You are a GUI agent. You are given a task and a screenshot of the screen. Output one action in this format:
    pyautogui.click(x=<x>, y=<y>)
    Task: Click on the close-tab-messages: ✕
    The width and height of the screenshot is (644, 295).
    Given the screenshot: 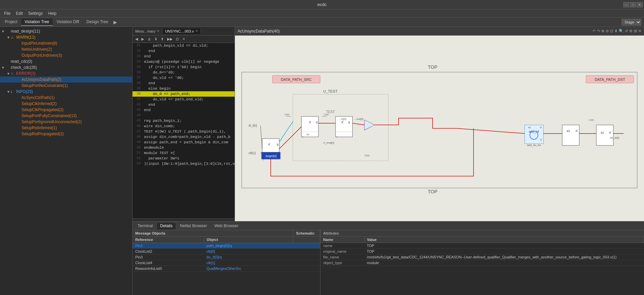 What is the action you would take?
    pyautogui.click(x=158, y=31)
    